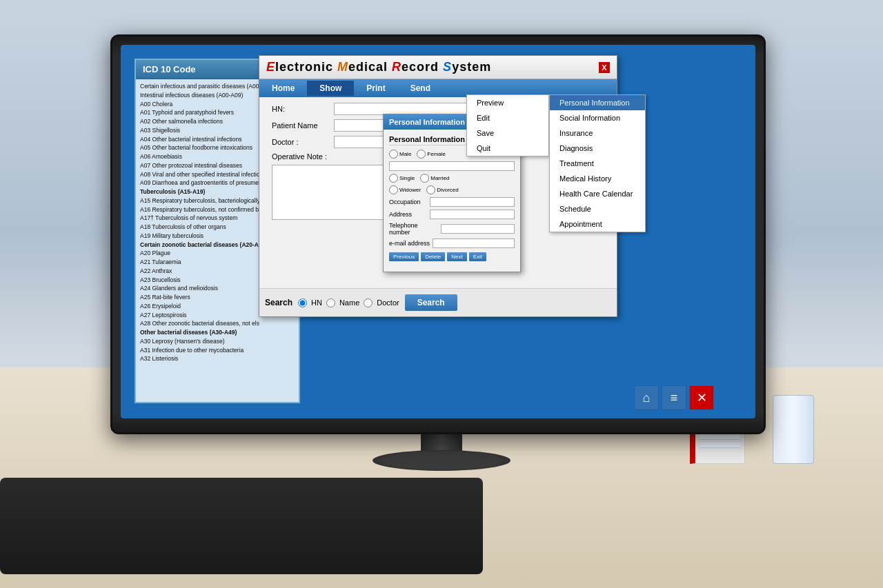 Image resolution: width=883 pixels, height=588 pixels. Describe the element at coordinates (604, 68) in the screenshot. I see `app-close-button: X` at that location.